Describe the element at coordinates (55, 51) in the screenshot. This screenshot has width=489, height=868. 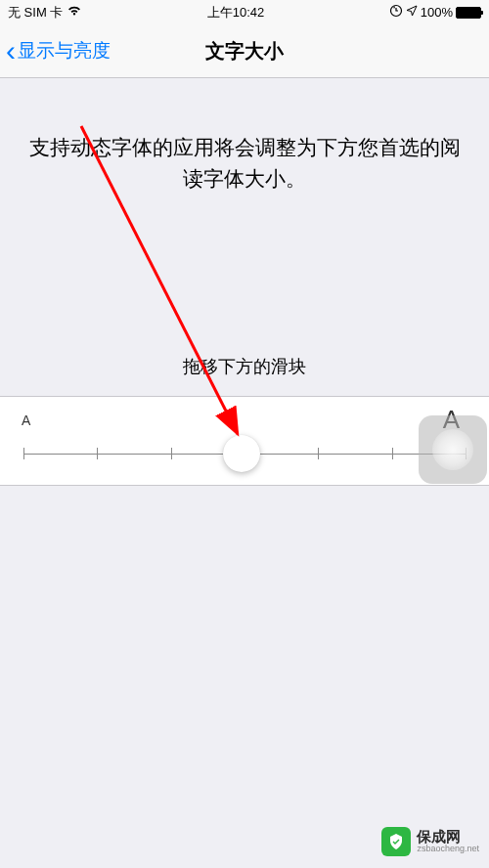
I see `back-button: ‹ 显示与亮度` at that location.